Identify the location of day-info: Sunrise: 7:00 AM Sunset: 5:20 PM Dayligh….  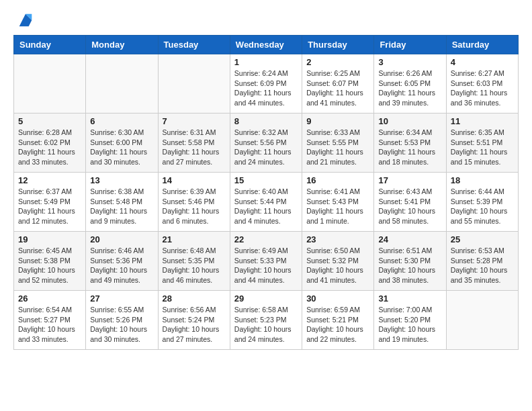
(410, 325).